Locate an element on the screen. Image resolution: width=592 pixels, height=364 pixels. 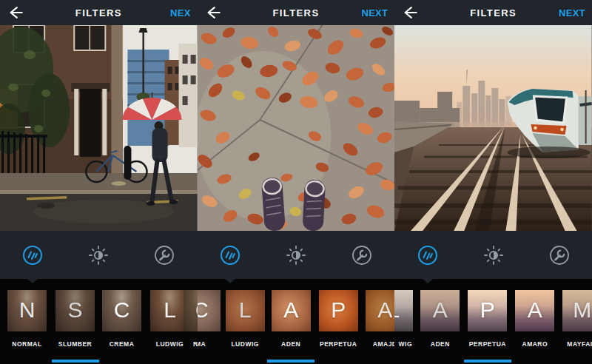
filter-label: MA is located at coordinates (202, 344).